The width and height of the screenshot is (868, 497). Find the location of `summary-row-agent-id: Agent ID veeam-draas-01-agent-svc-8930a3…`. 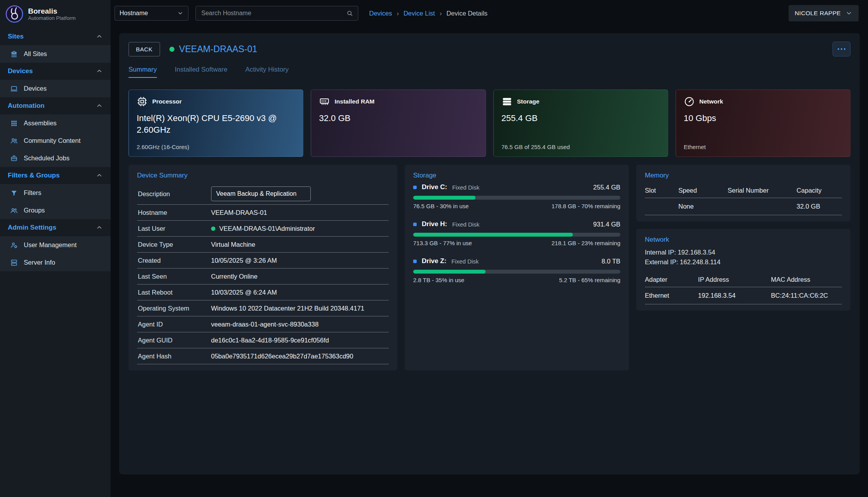

summary-row-agent-id: Agent ID veeam-draas-01-agent-svc-8930a3… is located at coordinates (263, 325).